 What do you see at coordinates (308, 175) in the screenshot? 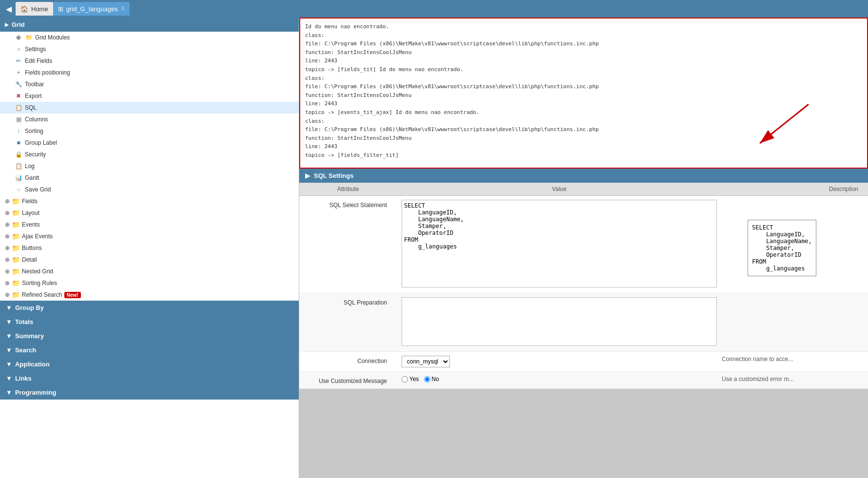
I see `sql-settings-expand-icon: ▶` at bounding box center [308, 175].